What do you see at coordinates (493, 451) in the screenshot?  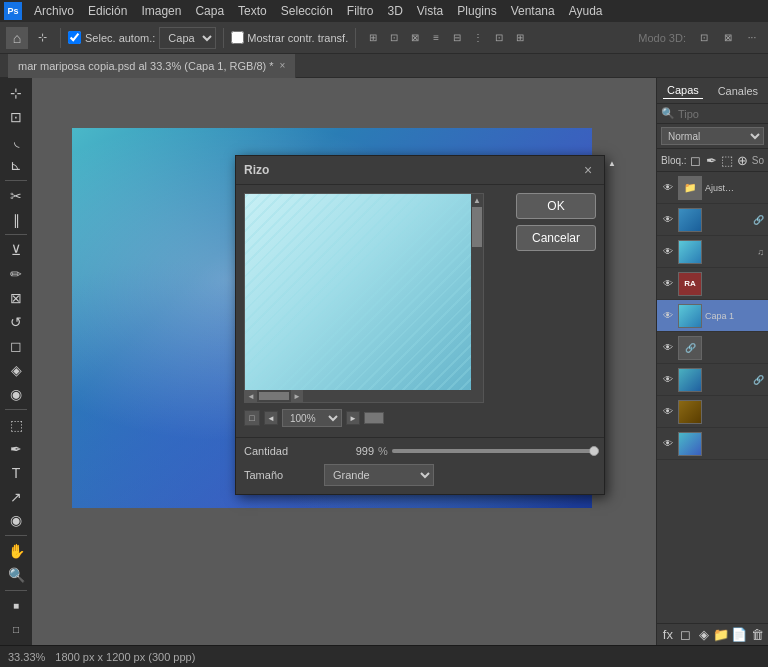 I see `cantidad-slider-fill` at bounding box center [493, 451].